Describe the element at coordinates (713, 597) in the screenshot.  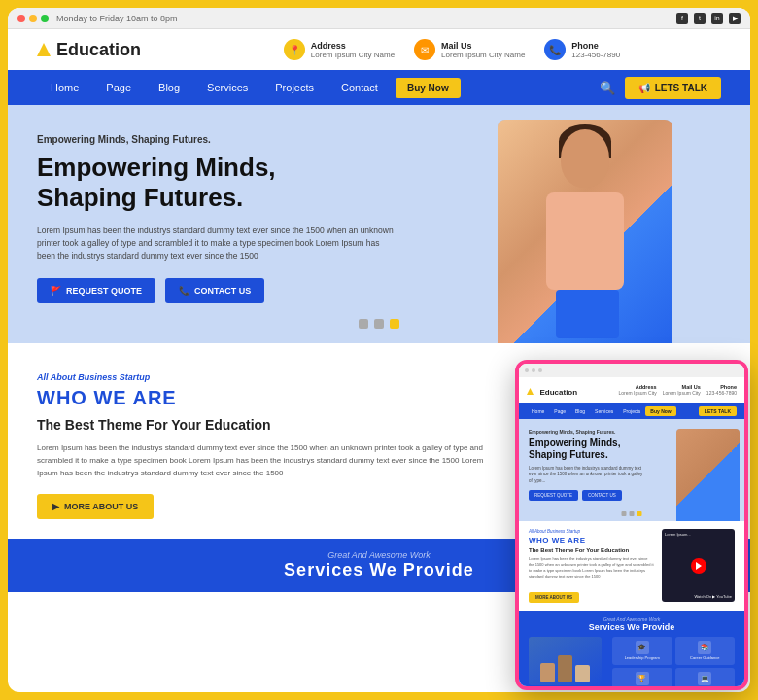
I see `tablet-video-label: Watch On ▶ YouTube` at that location.